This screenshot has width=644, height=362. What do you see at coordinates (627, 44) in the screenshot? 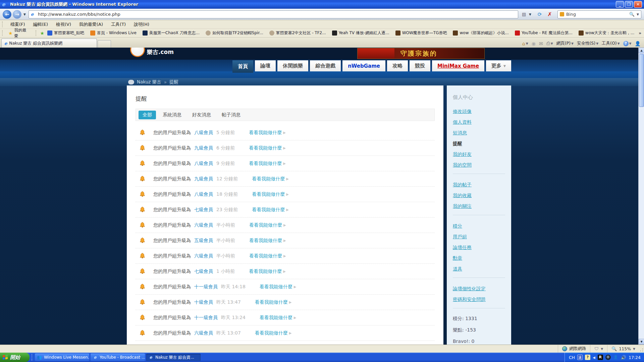
I see `help-button: ?▼` at bounding box center [627, 44].